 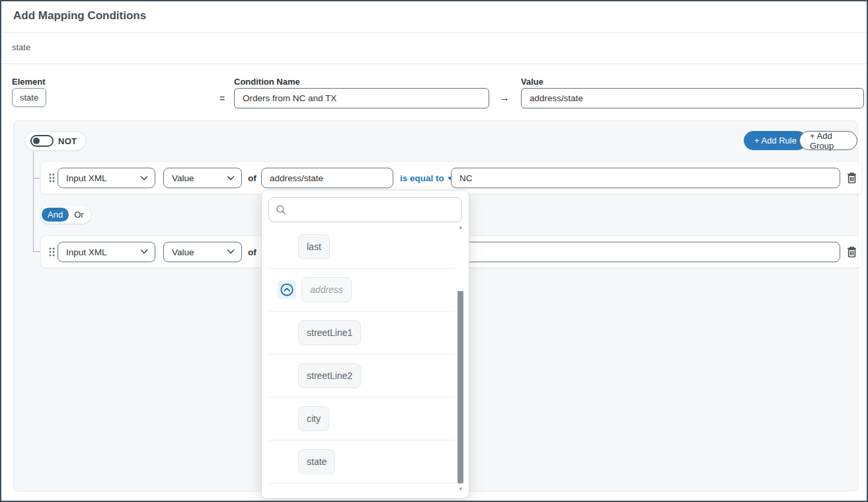 What do you see at coordinates (361, 247) in the screenshot?
I see `list-item: last` at bounding box center [361, 247].